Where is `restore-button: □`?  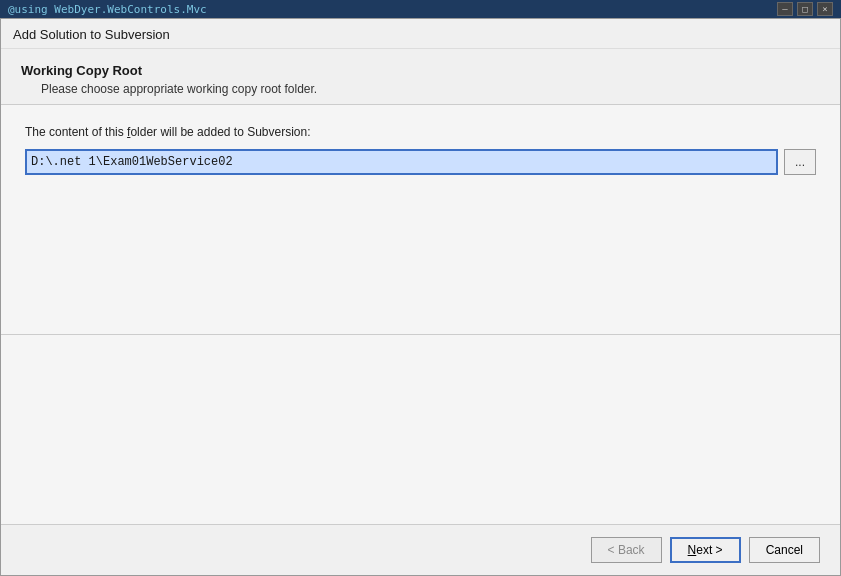 restore-button: □ is located at coordinates (805, 9).